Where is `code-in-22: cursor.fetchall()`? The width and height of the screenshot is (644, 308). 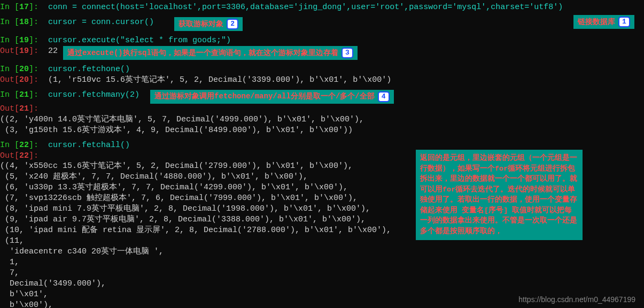 code-in-22: cursor.fetchall() is located at coordinates (89, 145).